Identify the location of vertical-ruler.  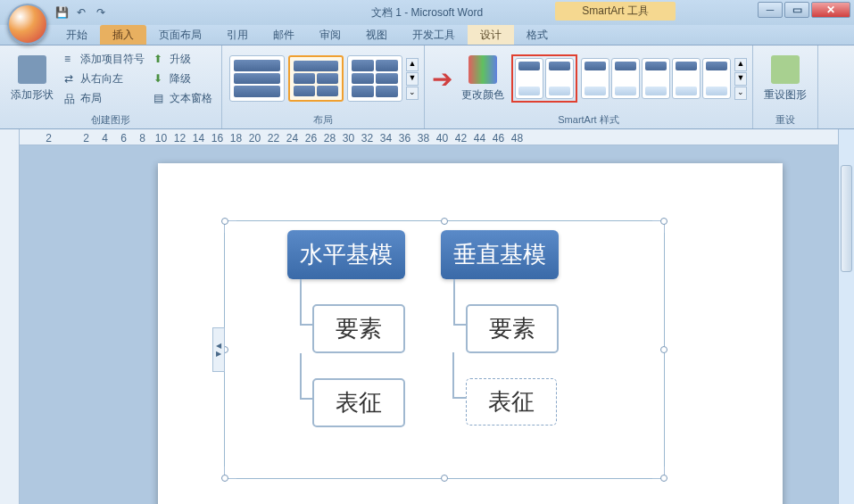
(10, 317).